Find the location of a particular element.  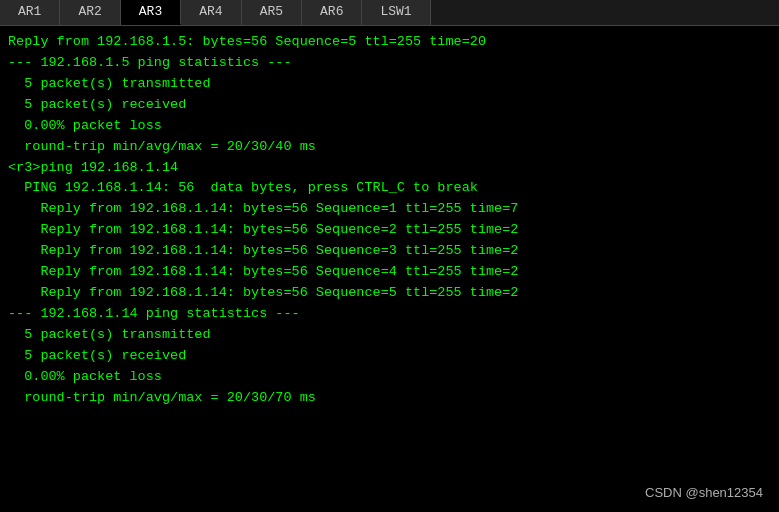

terminal-line: --- 192.168.1.14 ping statistics --- is located at coordinates (390, 314).